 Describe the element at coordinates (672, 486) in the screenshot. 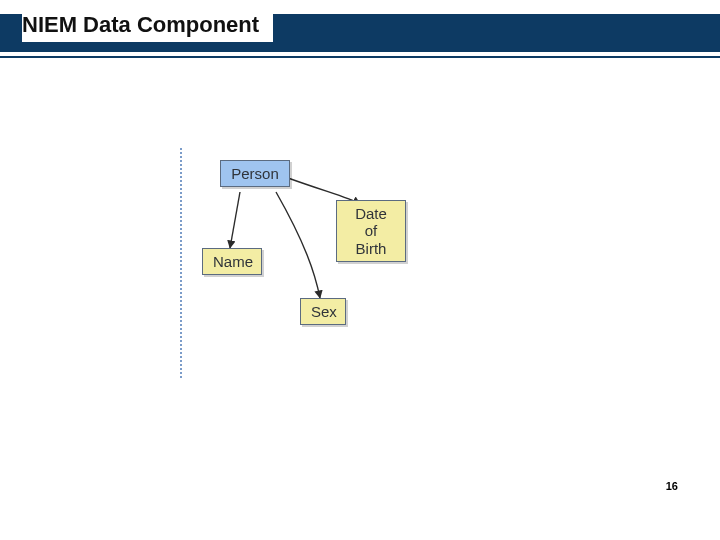

I see `page-number: 16` at that location.